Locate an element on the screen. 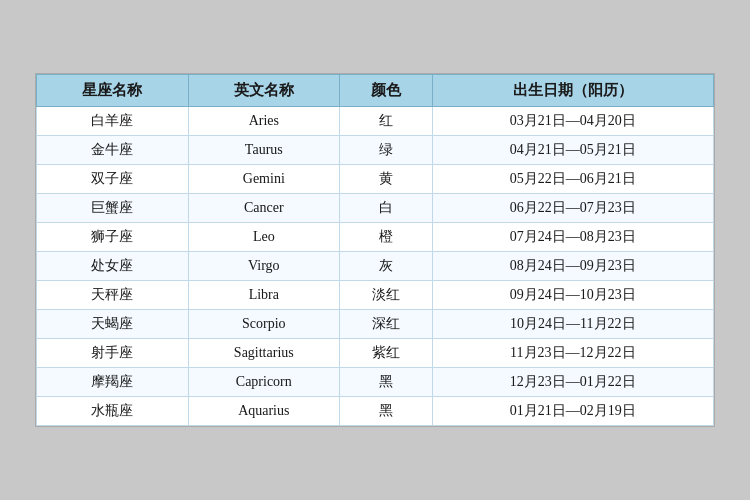  table-cell-0-1: Aries is located at coordinates (264, 122).